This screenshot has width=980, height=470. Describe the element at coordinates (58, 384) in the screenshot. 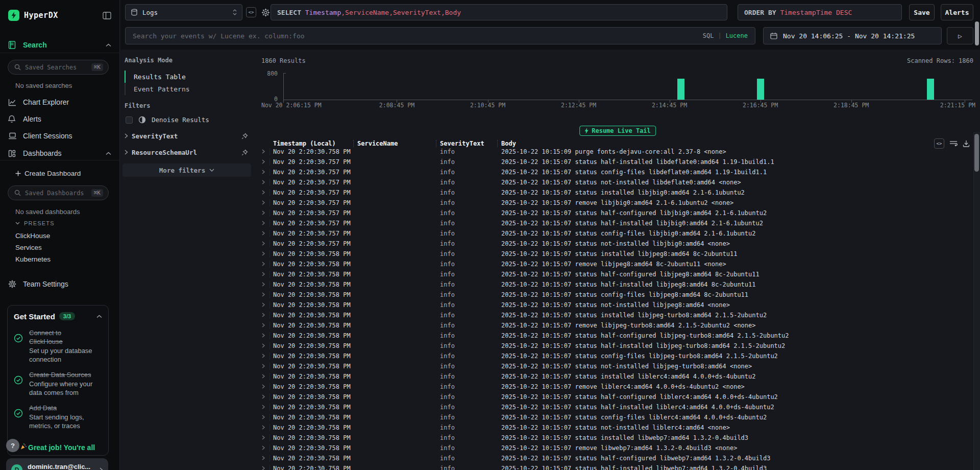

I see `get-started-item: Create Data Sources Configure where your…` at that location.